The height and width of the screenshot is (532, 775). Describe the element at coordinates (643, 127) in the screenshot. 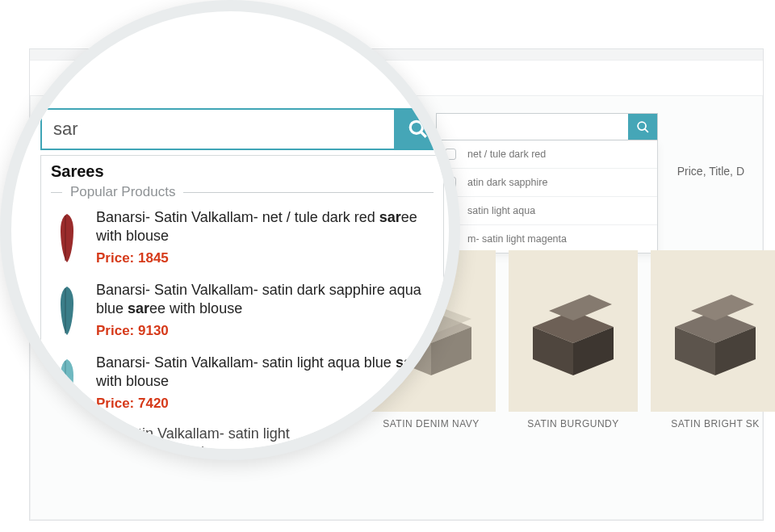

I see `back-search-button` at that location.